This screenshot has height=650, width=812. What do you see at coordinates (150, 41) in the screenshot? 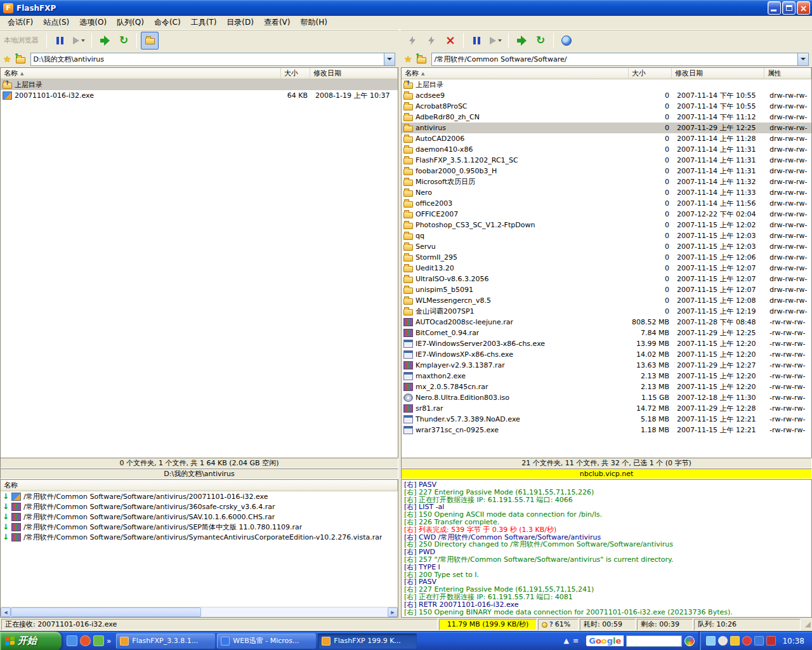
I see `browser-view-toggle-button` at bounding box center [150, 41].